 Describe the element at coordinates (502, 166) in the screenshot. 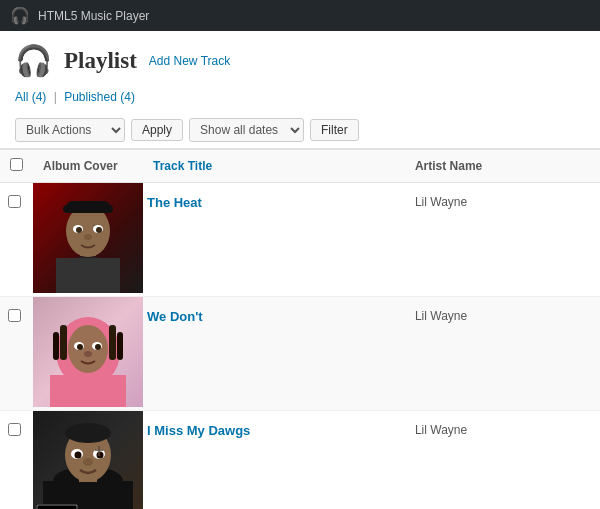

I see `th-artist-name: Artist Name` at that location.